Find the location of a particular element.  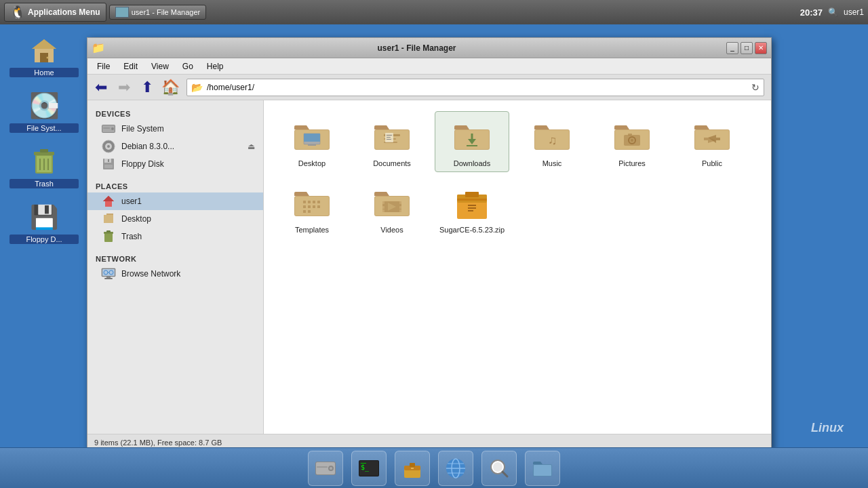

videos-folder-icon is located at coordinates (392, 203).